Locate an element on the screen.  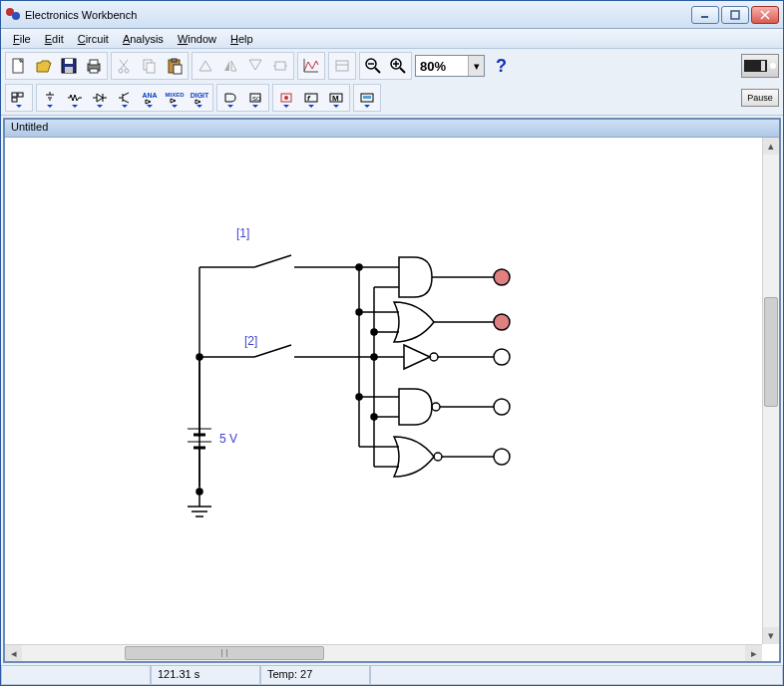
parts-instruments is located at coordinates (367, 98).